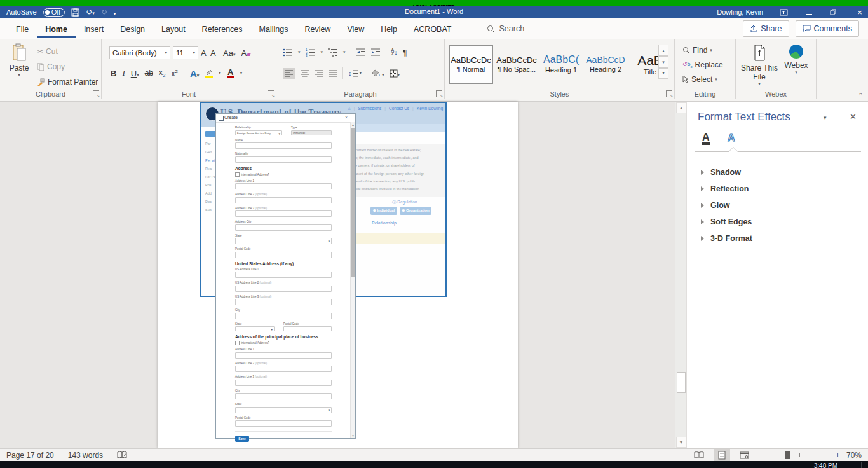 This screenshot has width=868, height=468. What do you see at coordinates (405, 52) in the screenshot?
I see `pilcrow-button: ¶` at bounding box center [405, 52].